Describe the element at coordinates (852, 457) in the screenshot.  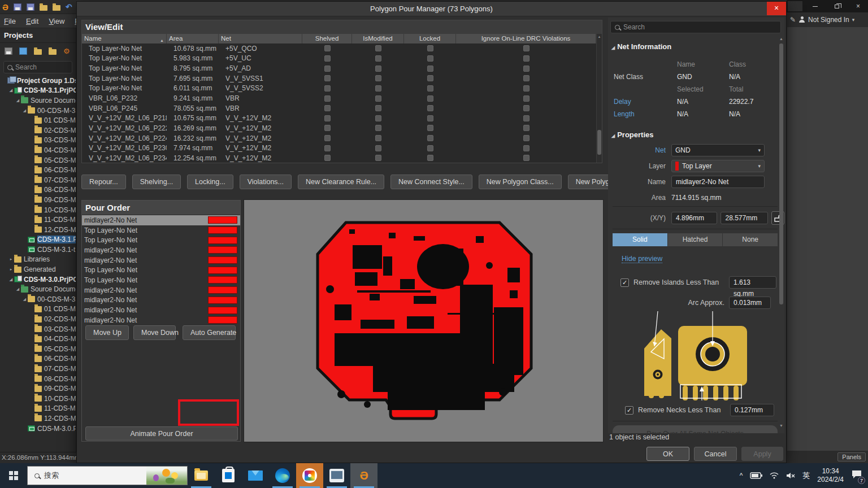
I see `panels-button: Panels` at that location.